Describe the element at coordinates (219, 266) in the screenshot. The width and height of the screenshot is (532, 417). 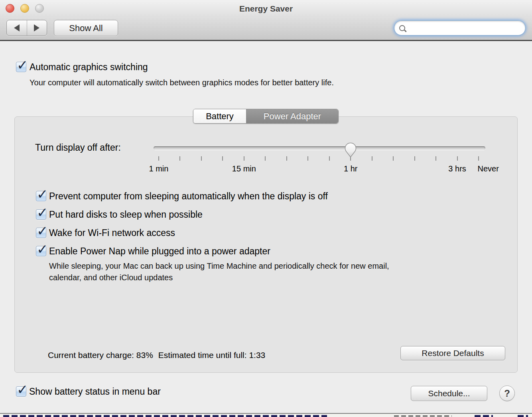
I see `power-nap-description-line1: While sleeping, your Mac can back up usi…` at that location.